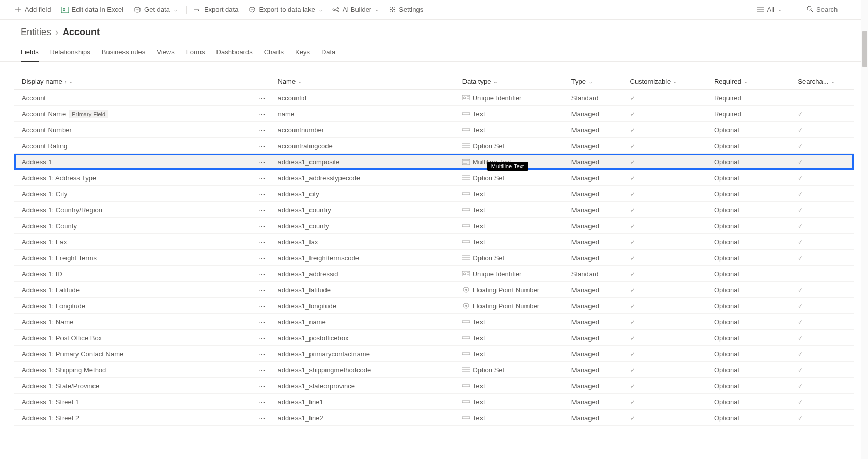 This screenshot has width=868, height=459. I want to click on search-input, so click(837, 9).